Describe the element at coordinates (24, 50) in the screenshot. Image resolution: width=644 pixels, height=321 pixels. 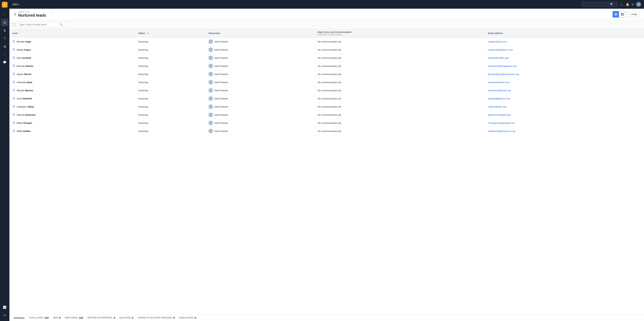
I see `lead-name: Neala Angus` at that location.